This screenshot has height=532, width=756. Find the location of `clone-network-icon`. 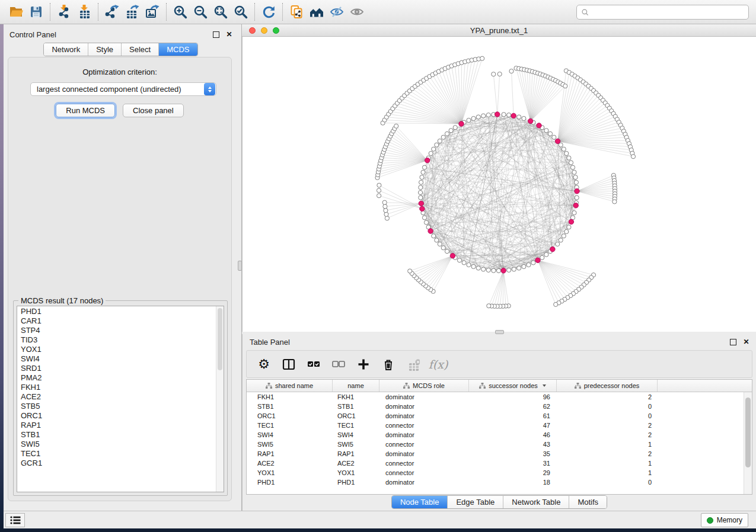

clone-network-icon is located at coordinates (296, 12).